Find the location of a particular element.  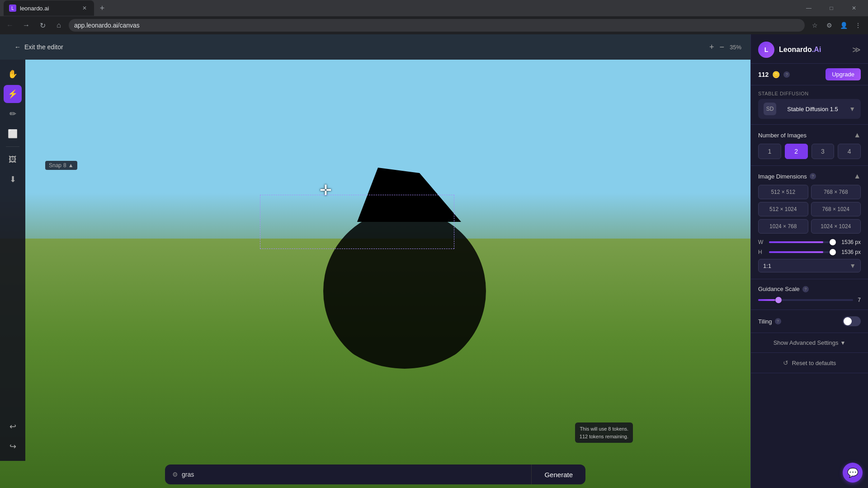

num-images-btn-1: 1 is located at coordinates (769, 151).